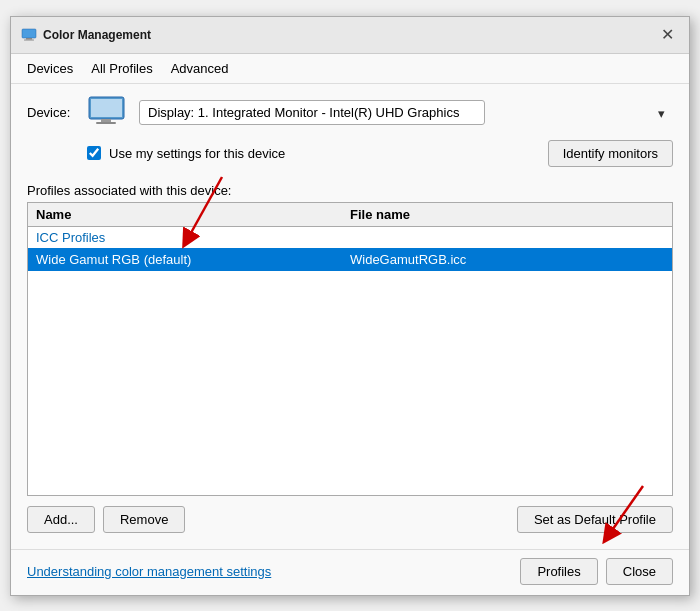  I want to click on device-select-wrapper: Display: 1. Integrated Monitor - Intel(R…, so click(406, 112).